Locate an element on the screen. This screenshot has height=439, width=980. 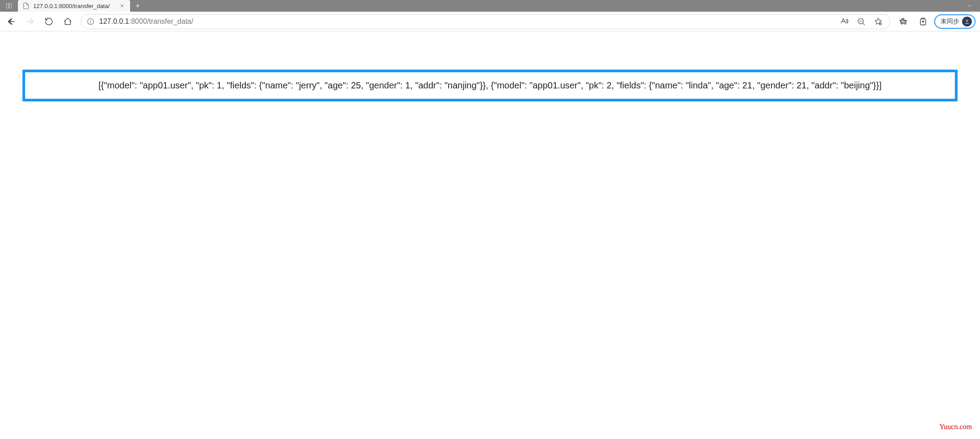
zoom-out-icon is located at coordinates (861, 22).